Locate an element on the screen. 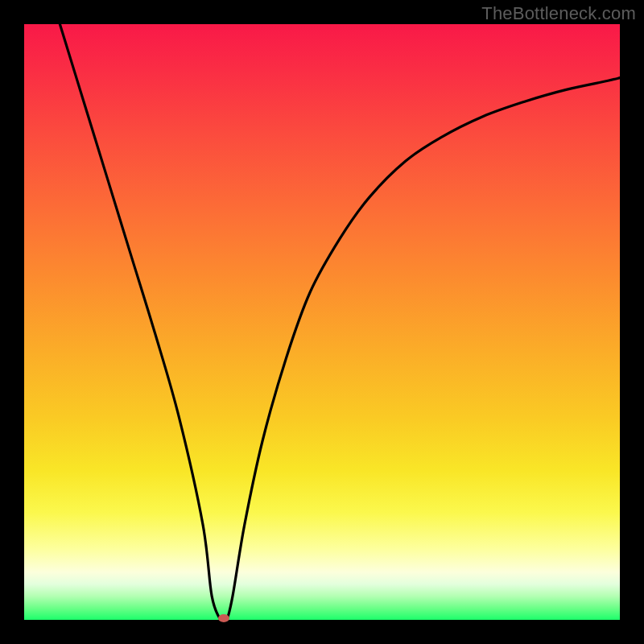  watermark-text: TheBottleneck.com is located at coordinates (559, 14).